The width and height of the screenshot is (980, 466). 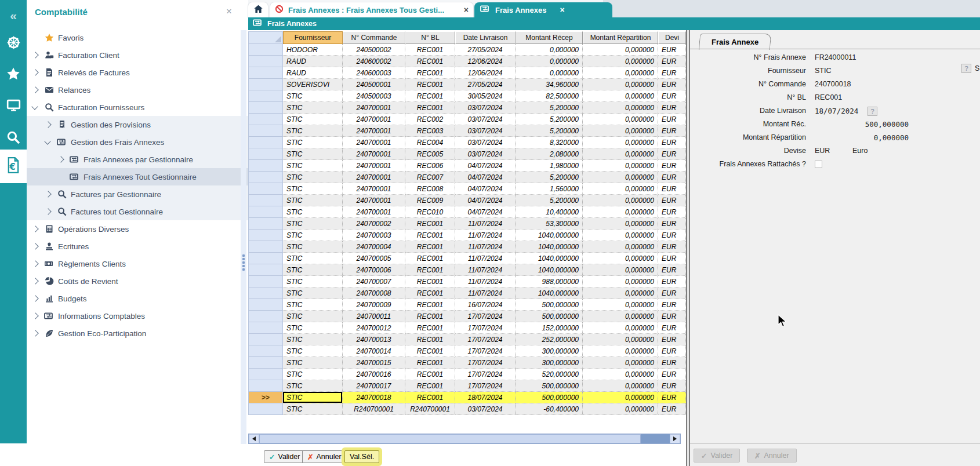 What do you see at coordinates (374, 409) in the screenshot?
I see `cell-n-commande: R240700001` at bounding box center [374, 409].